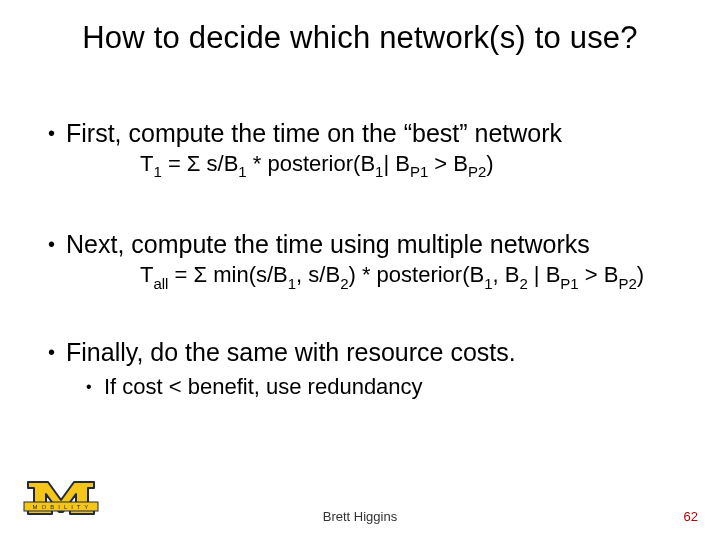 The width and height of the screenshot is (720, 540). What do you see at coordinates (146, 164) in the screenshot?
I see `f1-lhs-base: T` at bounding box center [146, 164].